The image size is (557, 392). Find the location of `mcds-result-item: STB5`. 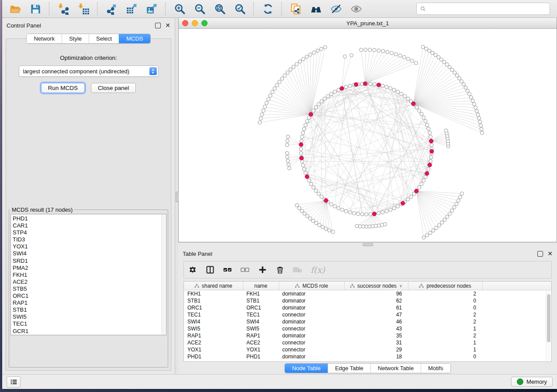

mcds-result-item: STB5 is located at coordinates (89, 289).